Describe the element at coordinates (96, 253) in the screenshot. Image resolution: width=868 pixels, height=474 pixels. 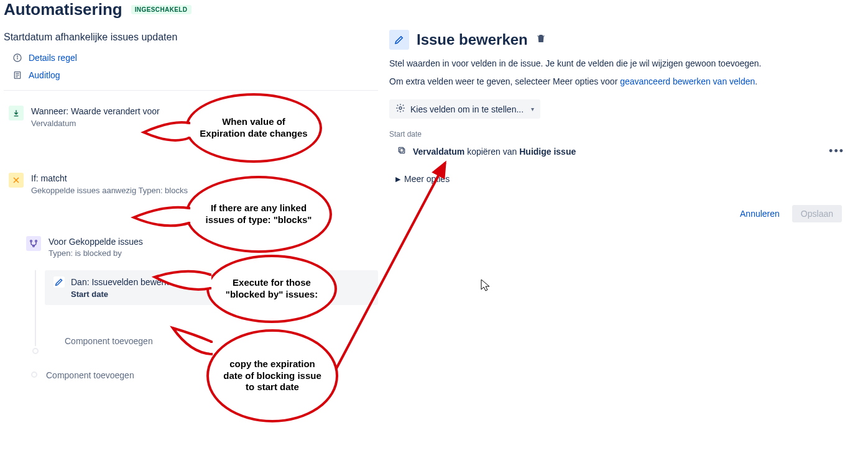
I see `branch-sub: Typen: is blocked by` at that location.